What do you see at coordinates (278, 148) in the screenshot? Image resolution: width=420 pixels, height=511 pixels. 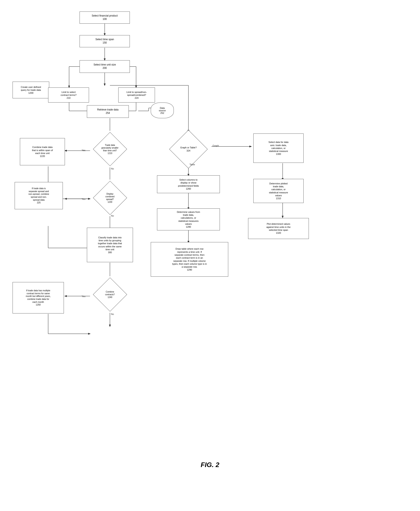 I see `select-data-axis-label: Select data for data axis: trade data, c…` at bounding box center [278, 148].